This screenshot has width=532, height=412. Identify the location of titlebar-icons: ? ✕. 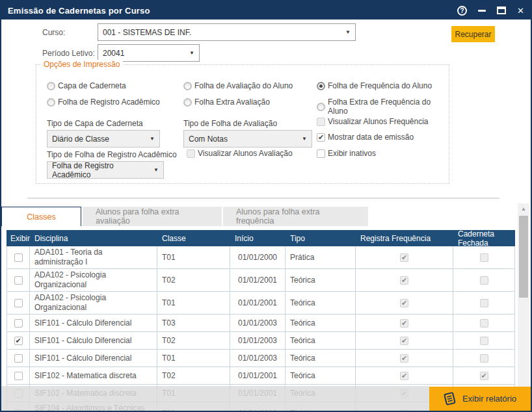
(490, 10).